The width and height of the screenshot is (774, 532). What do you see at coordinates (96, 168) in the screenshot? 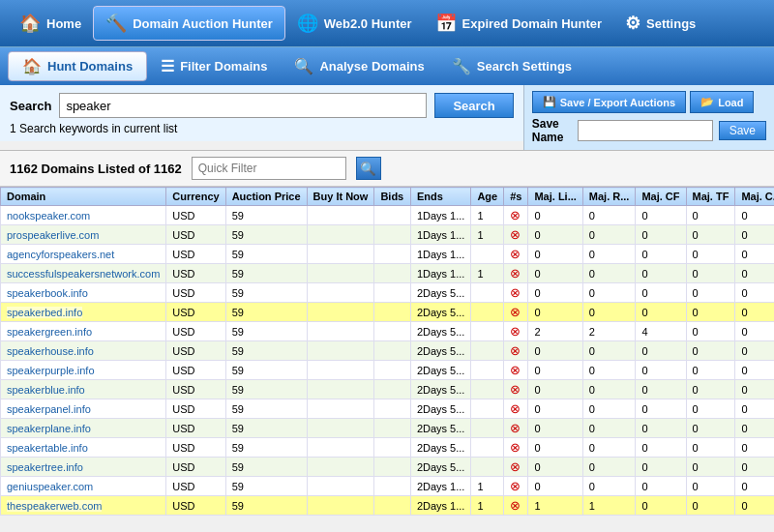
I see `domain-count: 1162 Domains Listed of 1162` at bounding box center [96, 168].